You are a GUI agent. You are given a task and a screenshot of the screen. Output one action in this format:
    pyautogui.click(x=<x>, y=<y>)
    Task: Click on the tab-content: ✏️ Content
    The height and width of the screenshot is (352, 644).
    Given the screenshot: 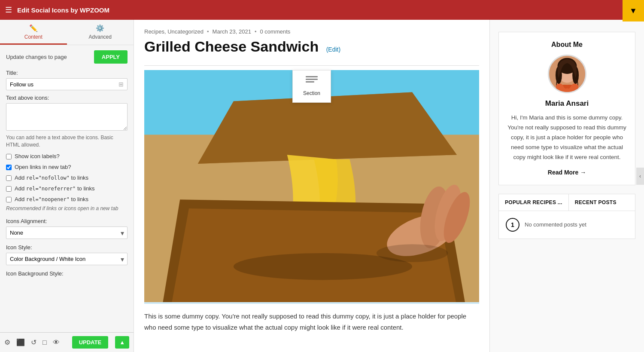 What is the action you would take?
    pyautogui.click(x=33, y=32)
    